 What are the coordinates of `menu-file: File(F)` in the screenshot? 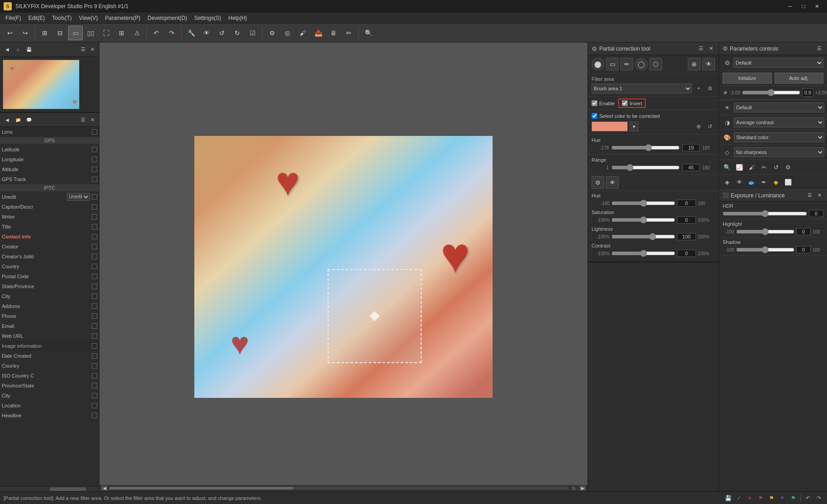 It's located at (14, 18).